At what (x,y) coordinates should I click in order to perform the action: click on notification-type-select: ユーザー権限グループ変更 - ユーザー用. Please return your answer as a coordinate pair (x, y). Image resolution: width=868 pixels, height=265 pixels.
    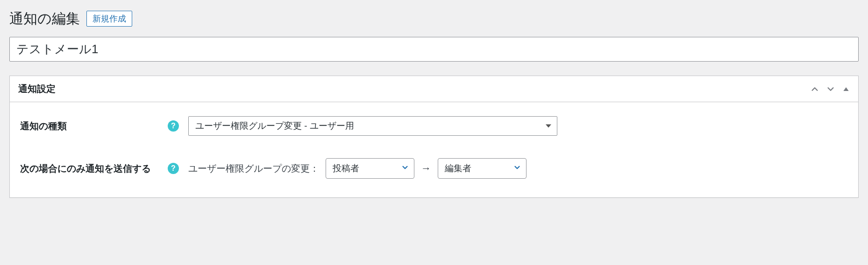
    Looking at the image, I should click on (373, 126).